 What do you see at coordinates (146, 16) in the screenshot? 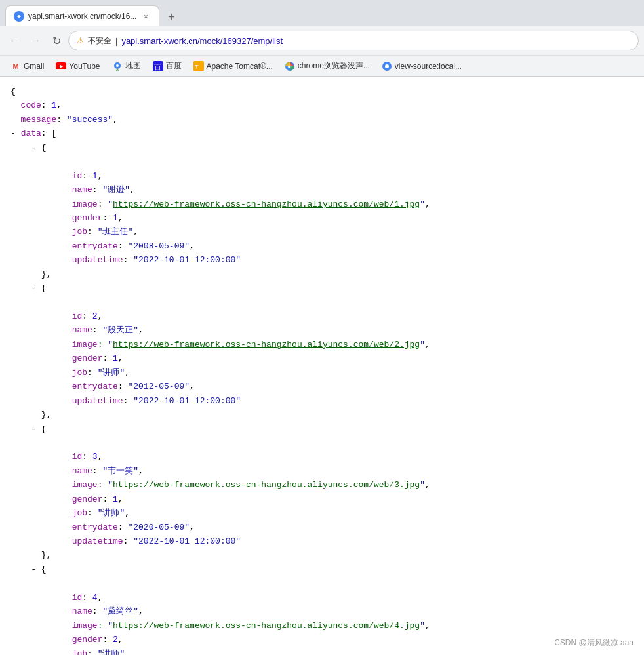
I see `tab-close-button: ×` at bounding box center [146, 16].